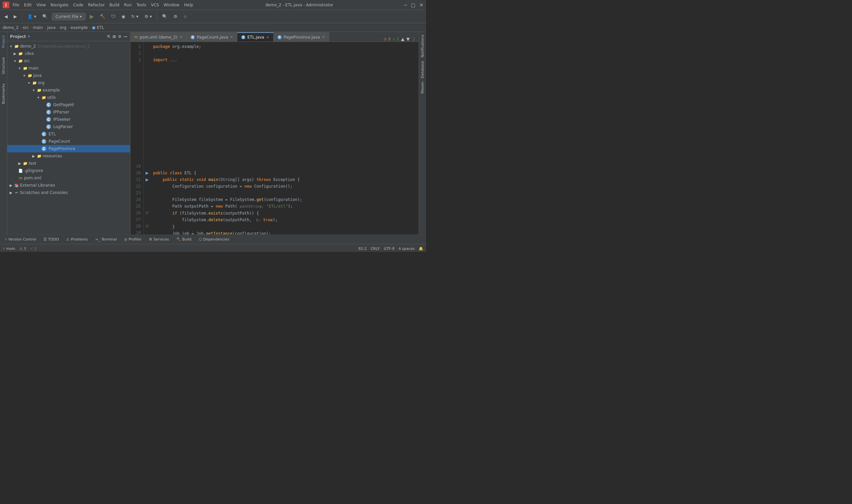  Describe the element at coordinates (301, 37) in the screenshot. I see `tab-pageprovince: C PageProvince.java ✕` at that location.